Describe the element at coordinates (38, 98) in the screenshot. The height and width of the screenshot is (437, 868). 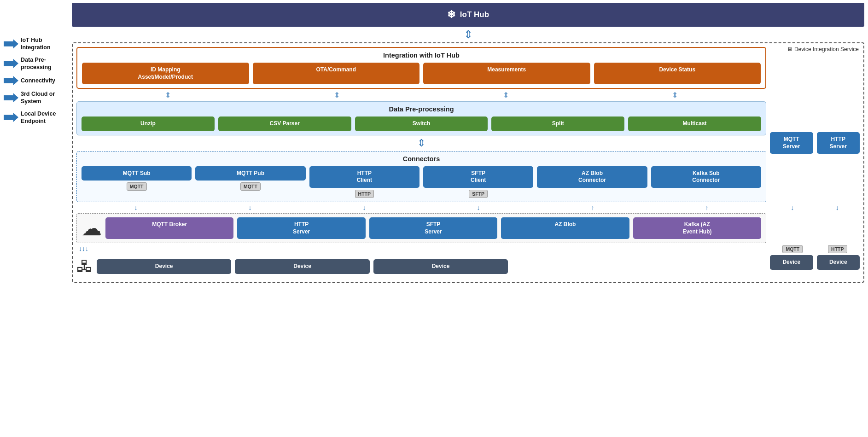
I see `label-cloud-text: 3rd Cloud or System` at that location.